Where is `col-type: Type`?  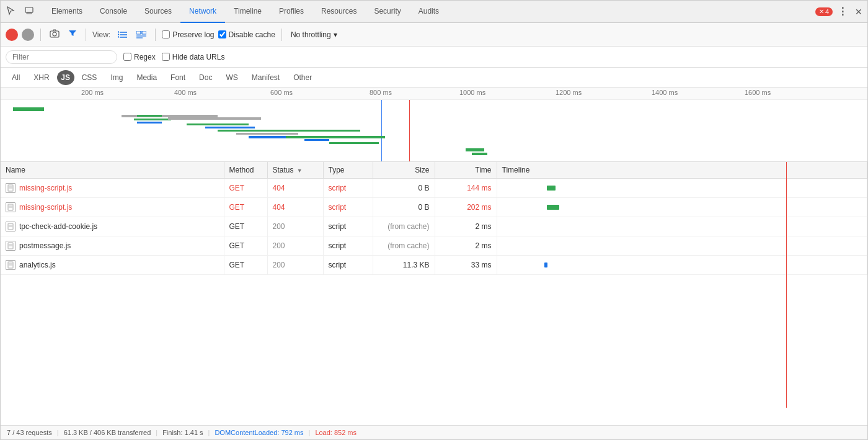
col-type: Type is located at coordinates (348, 170).